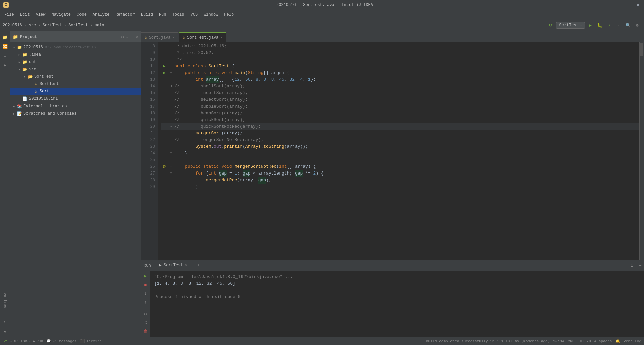 Image resolution: width=644 pixels, height=345 pixels. What do you see at coordinates (146, 323) in the screenshot?
I see `run-print-button: 🖨` at bounding box center [146, 323].